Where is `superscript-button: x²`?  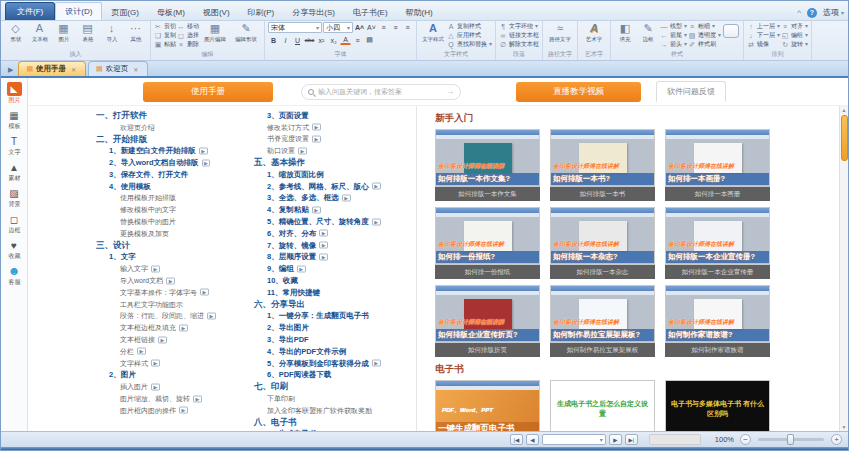 superscript-button: x² is located at coordinates (322, 40).